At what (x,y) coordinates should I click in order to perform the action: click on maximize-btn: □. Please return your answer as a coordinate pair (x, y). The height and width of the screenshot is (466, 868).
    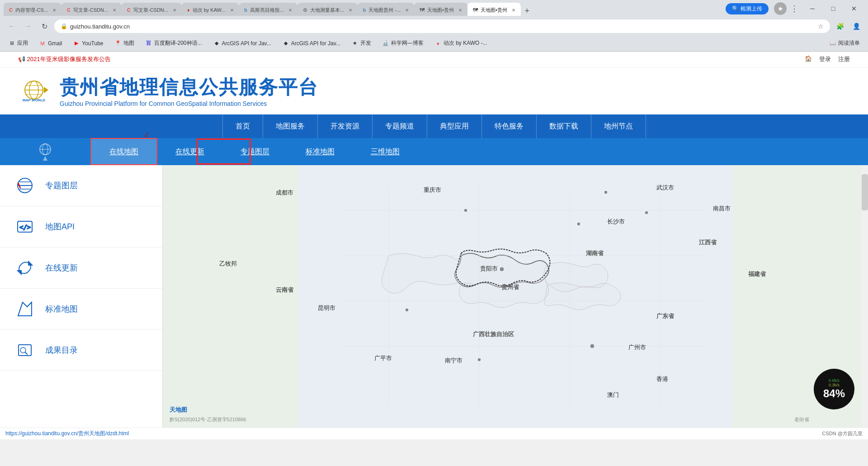
    Looking at the image, I should click on (833, 9).